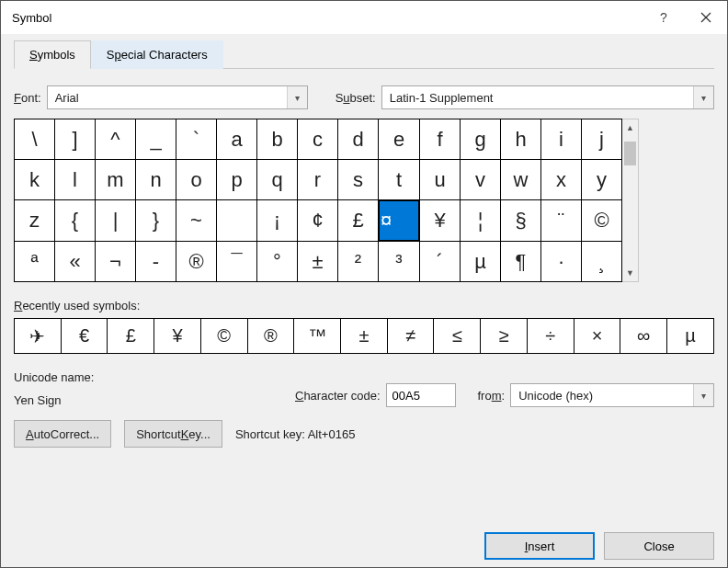 The image size is (728, 568). Describe the element at coordinates (237, 221) in the screenshot. I see `symbol-cell` at that location.